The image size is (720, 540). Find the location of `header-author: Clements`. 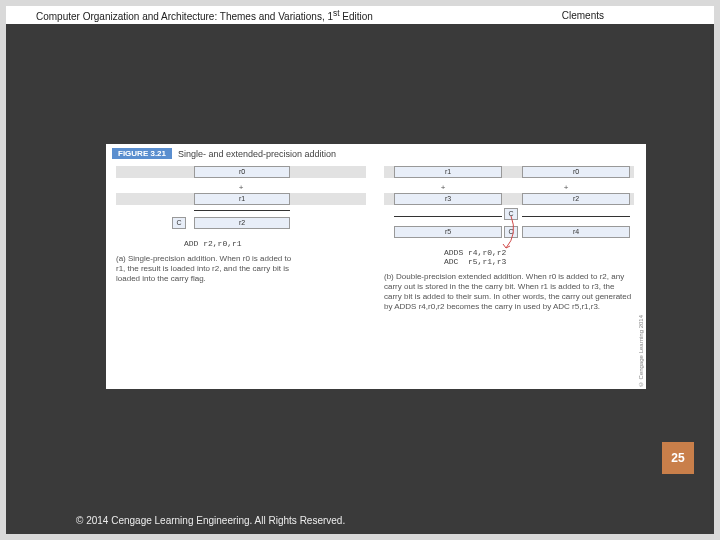

header-author: Clements is located at coordinates (638, 16).